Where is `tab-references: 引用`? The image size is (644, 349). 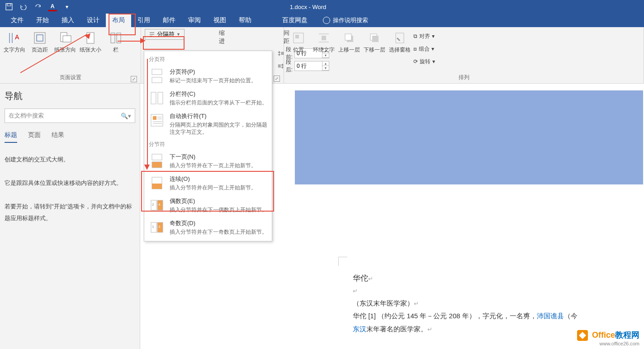 tab-references: 引用 is located at coordinates (144, 20).